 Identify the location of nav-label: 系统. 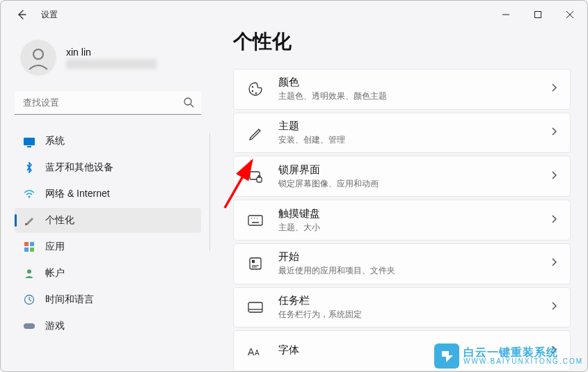
(55, 141).